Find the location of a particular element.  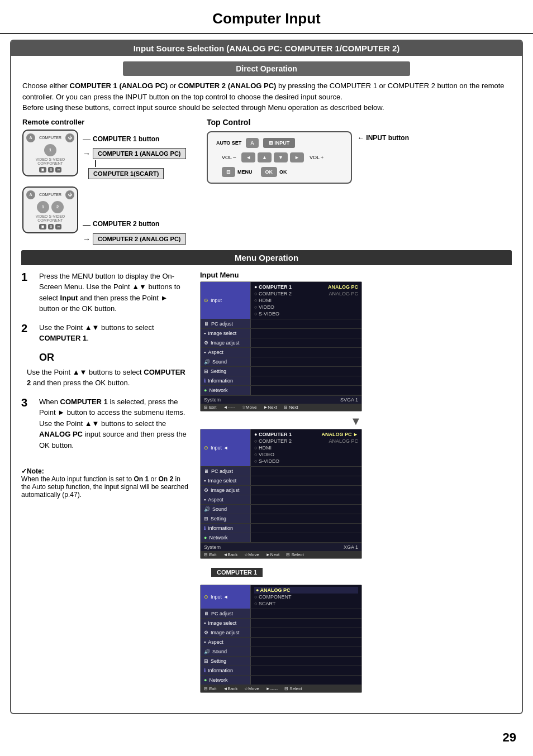

ms1-network: ● Network is located at coordinates (226, 390).